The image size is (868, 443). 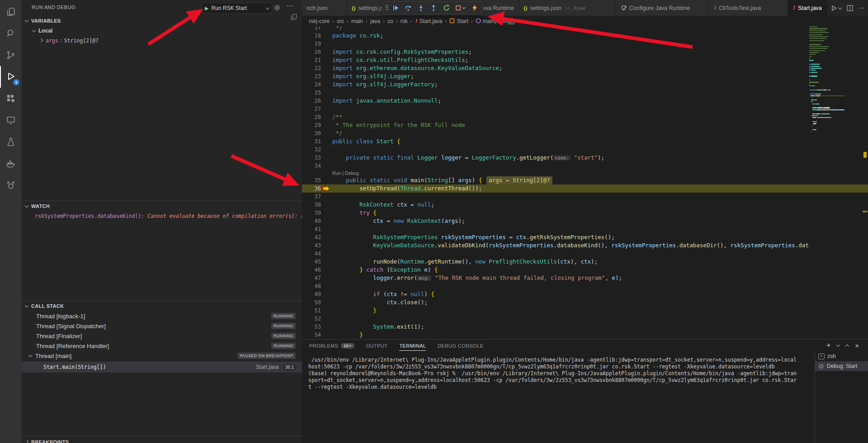 What do you see at coordinates (495, 21) in the screenshot?
I see `breadcrumb-item-main-string-: main(String[])` at bounding box center [495, 21].